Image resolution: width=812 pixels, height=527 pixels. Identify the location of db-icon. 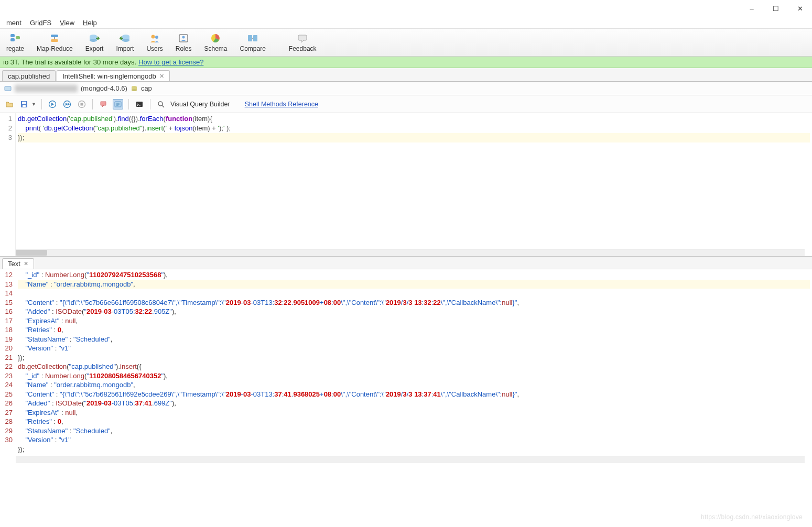
(134, 89).